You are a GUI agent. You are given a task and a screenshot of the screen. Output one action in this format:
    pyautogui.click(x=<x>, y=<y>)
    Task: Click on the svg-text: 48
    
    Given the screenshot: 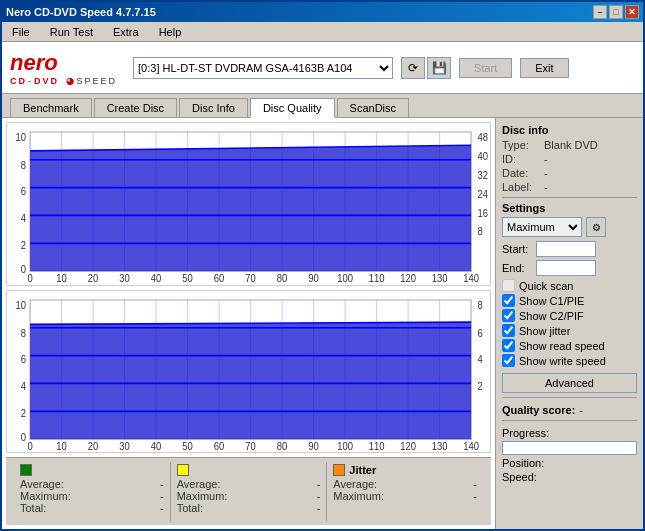 What is the action you would take?
    pyautogui.click(x=482, y=138)
    